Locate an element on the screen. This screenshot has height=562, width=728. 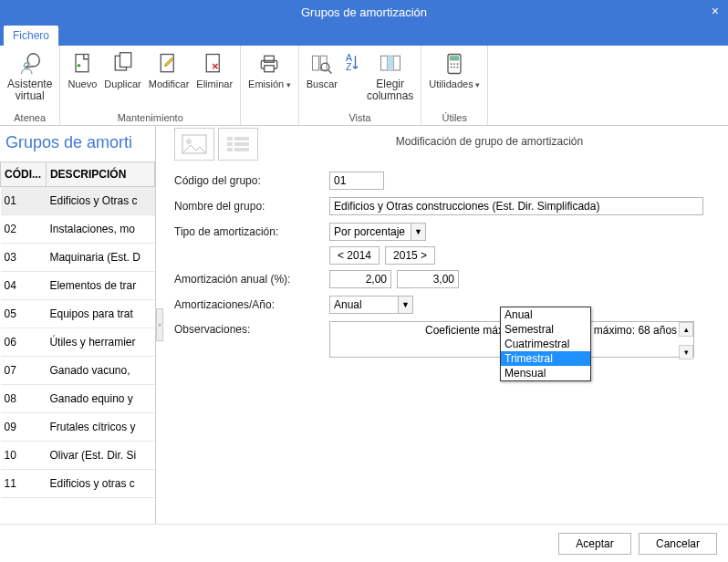
form-title: Modificación de grupo de amortización is located at coordinates (489, 138).